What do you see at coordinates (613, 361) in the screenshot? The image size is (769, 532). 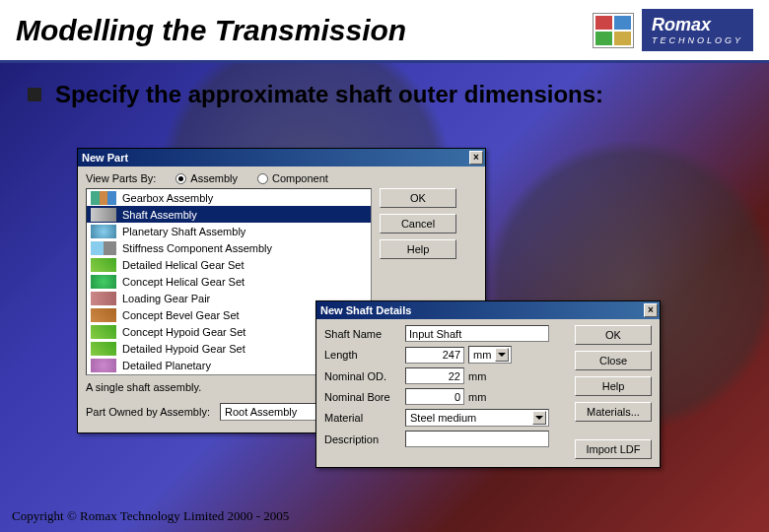 I see `close-button: Close` at bounding box center [613, 361].